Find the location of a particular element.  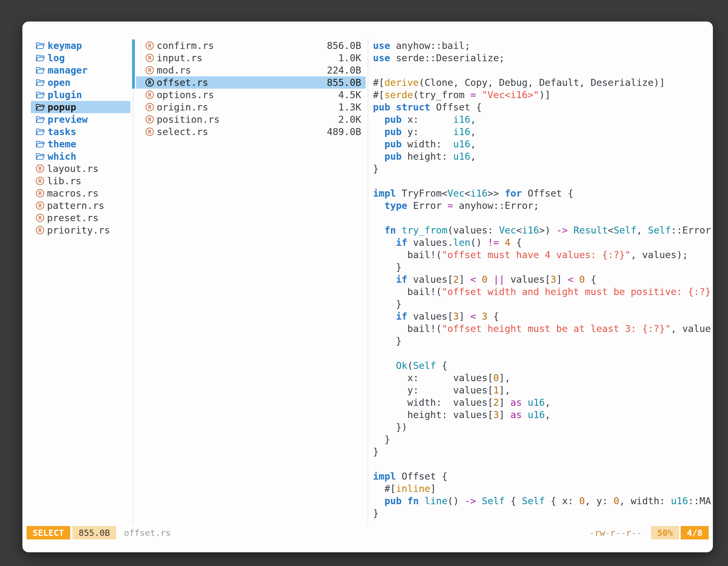

sidebar-item-keymap: keymap is located at coordinates (81, 45).